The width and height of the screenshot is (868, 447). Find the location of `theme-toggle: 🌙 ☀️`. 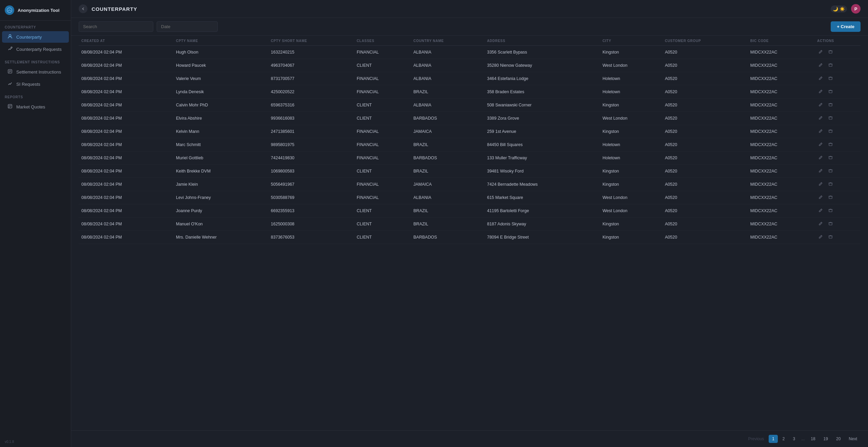

theme-toggle: 🌙 ☀️ is located at coordinates (839, 9).